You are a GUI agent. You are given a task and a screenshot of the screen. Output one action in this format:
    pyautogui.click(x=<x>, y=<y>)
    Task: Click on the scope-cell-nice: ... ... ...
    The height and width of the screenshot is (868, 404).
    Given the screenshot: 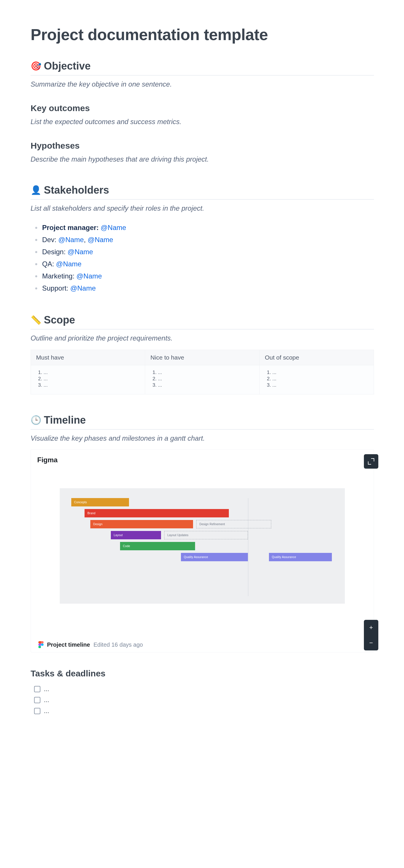 What is the action you would take?
    pyautogui.click(x=202, y=380)
    